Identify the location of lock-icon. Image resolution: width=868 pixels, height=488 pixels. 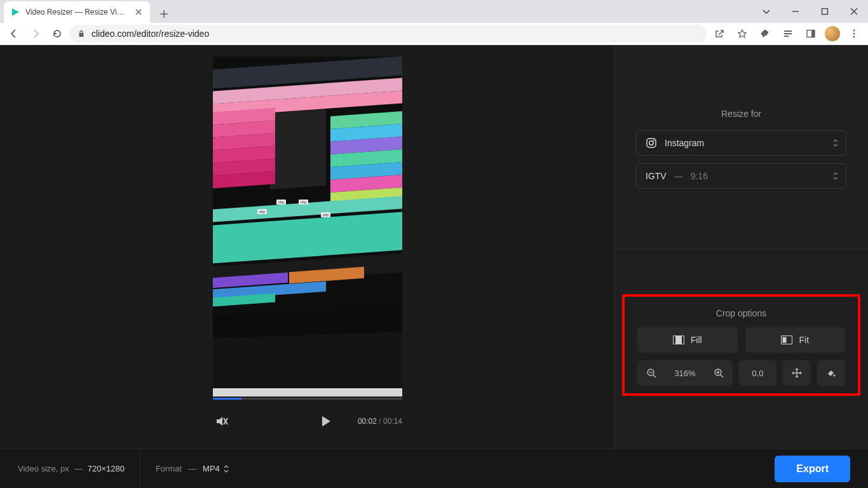
(81, 34).